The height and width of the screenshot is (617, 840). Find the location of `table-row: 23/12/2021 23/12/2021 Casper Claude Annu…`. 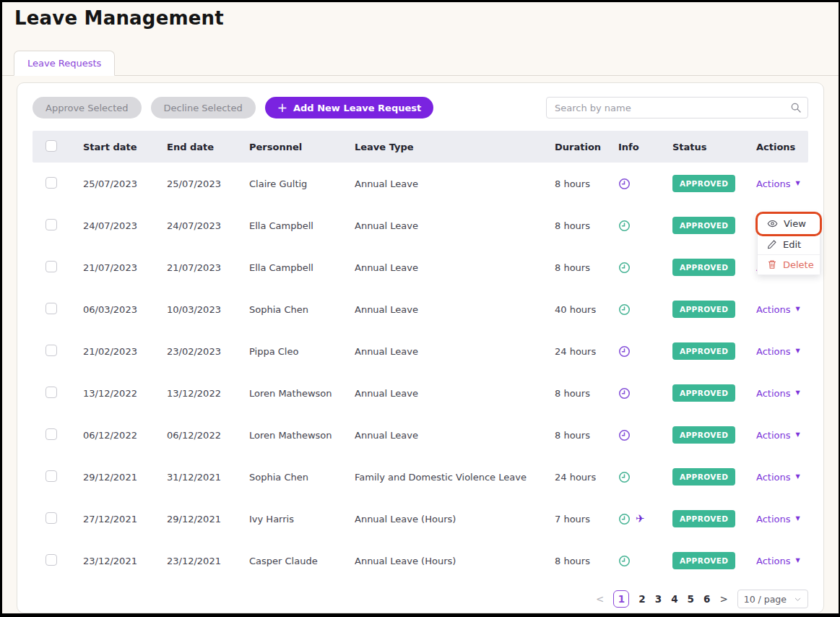

table-row: 23/12/2021 23/12/2021 Casper Claude Annu… is located at coordinates (420, 561).